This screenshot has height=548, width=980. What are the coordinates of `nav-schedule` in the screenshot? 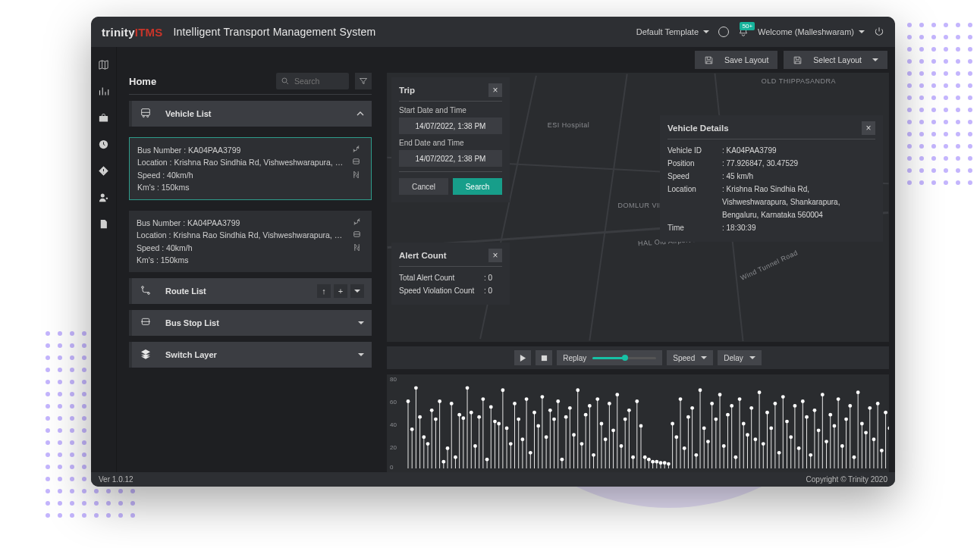 It's located at (103, 144).